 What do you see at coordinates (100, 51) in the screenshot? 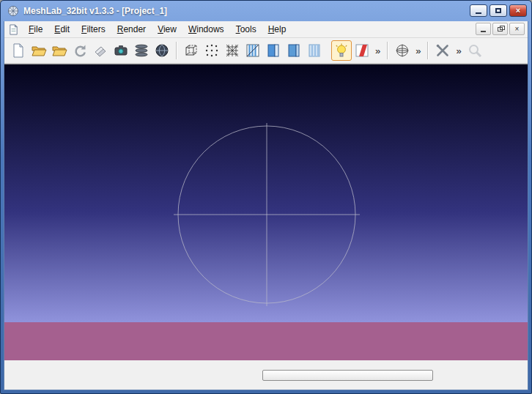
I see `save-mesh-icon` at bounding box center [100, 51].